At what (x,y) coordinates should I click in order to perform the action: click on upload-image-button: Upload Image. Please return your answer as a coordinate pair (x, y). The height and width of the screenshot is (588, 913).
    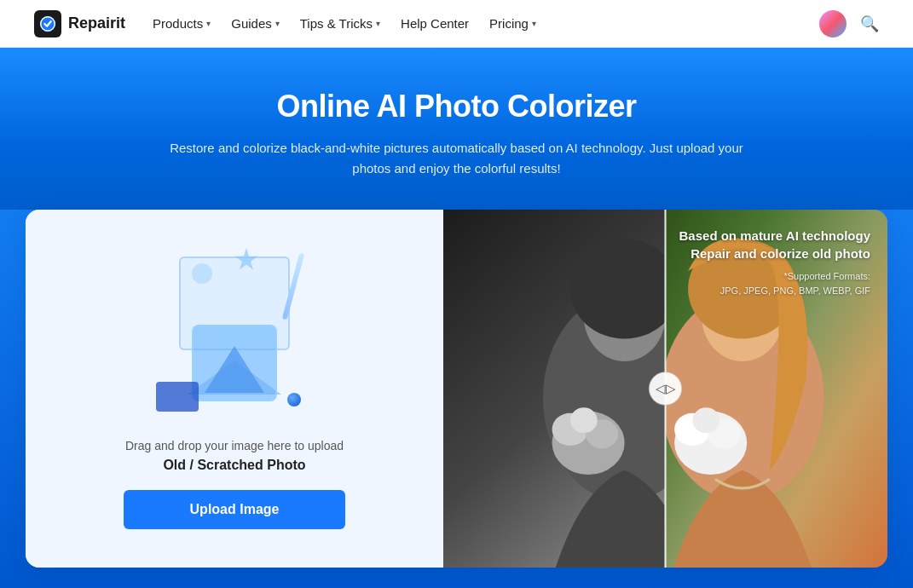
    Looking at the image, I should click on (234, 510).